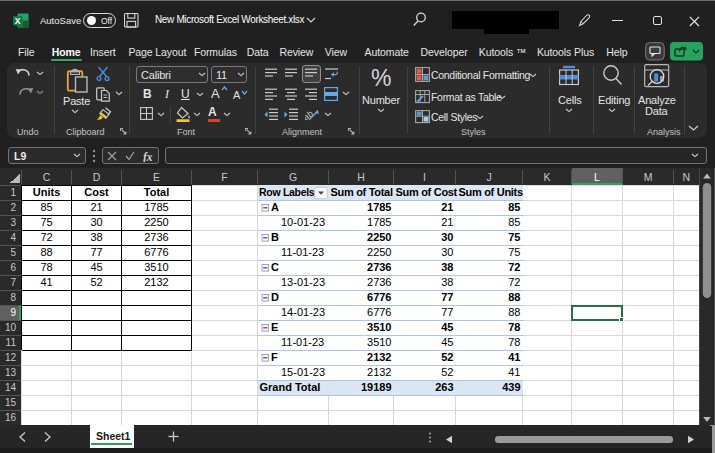 This screenshot has height=453, width=715. Describe the element at coordinates (12, 342) in the screenshot. I see `svg-text: 11` at that location.